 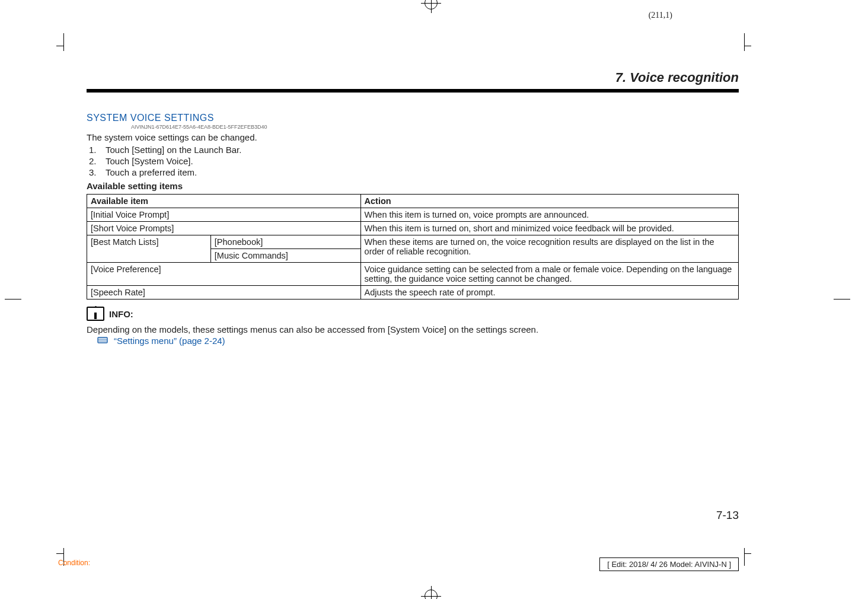 I want to click on cross-reference-text: “Settings menu” (page 2-24), so click(x=170, y=340).